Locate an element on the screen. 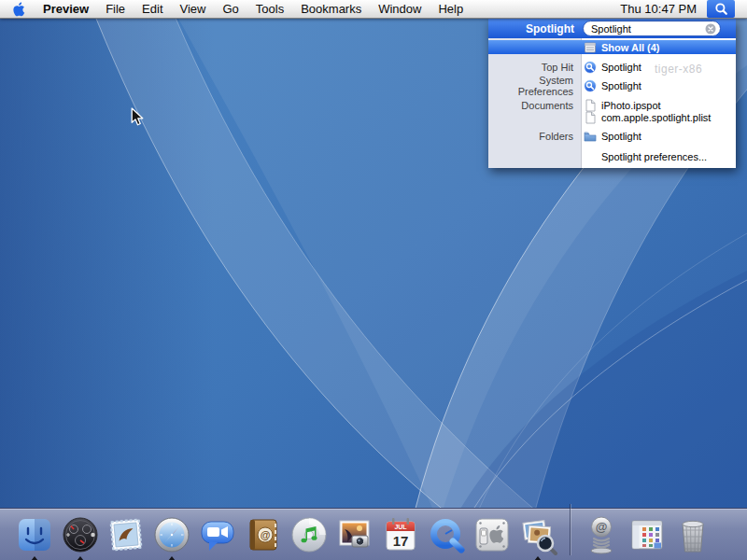 The height and width of the screenshot is (560, 747). menu-go: Go is located at coordinates (230, 9).